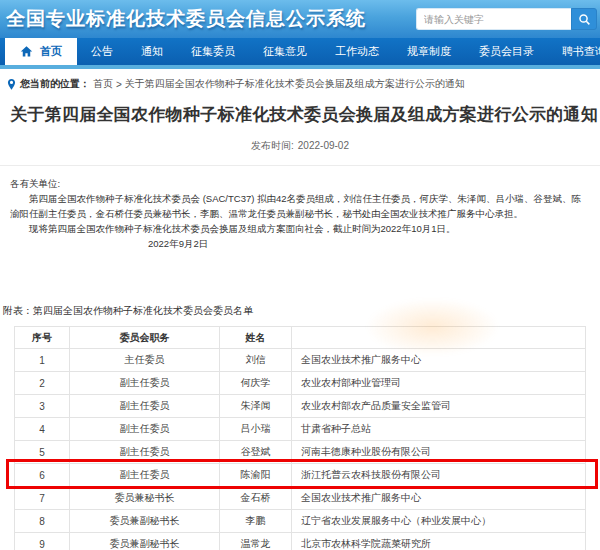  I want to click on cell-no: 2, so click(42, 384).